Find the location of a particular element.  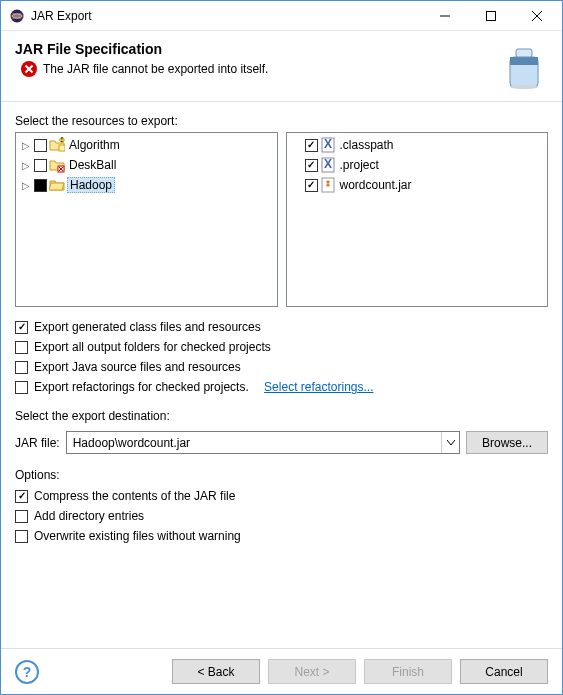

help-button: ? is located at coordinates (27, 672).